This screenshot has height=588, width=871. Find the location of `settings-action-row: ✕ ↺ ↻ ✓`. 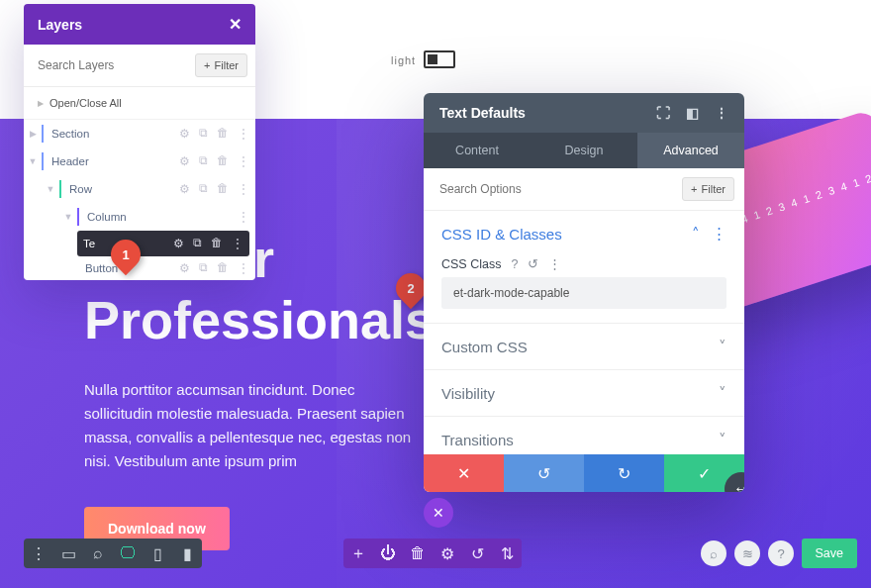

settings-action-row: ✕ ↺ ↻ ✓ is located at coordinates (584, 473).